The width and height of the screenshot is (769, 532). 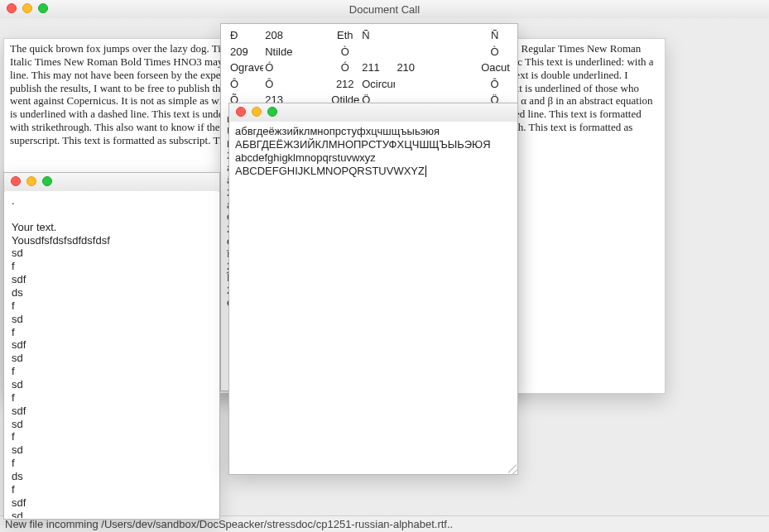 What do you see at coordinates (384, 10) in the screenshot?
I see `app-title: Document Call` at bounding box center [384, 10].